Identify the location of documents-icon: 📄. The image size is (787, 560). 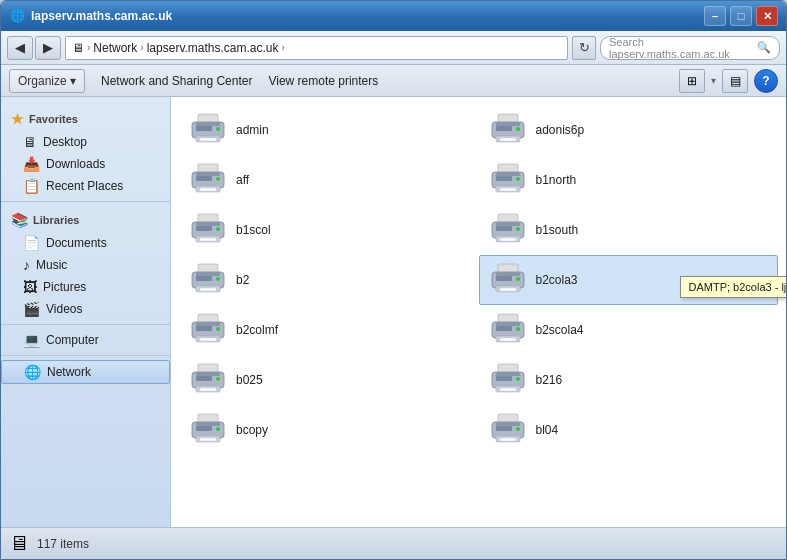
(32, 243).